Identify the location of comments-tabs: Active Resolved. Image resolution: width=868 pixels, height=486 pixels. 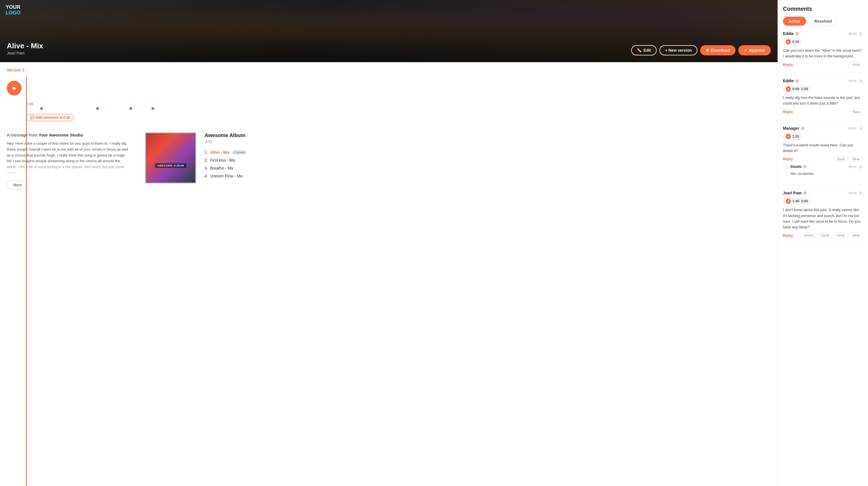
(823, 21).